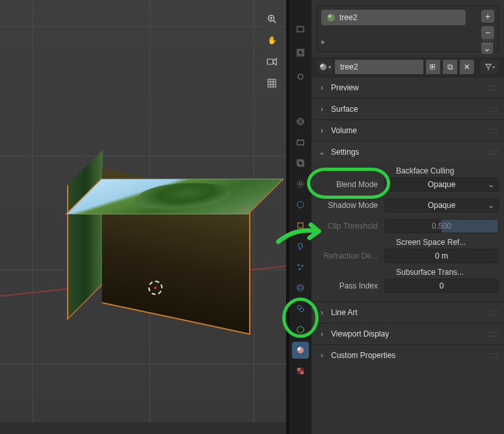 The height and width of the screenshot is (434, 504). What do you see at coordinates (300, 309) in the screenshot?
I see `tab-constraints` at bounding box center [300, 309].